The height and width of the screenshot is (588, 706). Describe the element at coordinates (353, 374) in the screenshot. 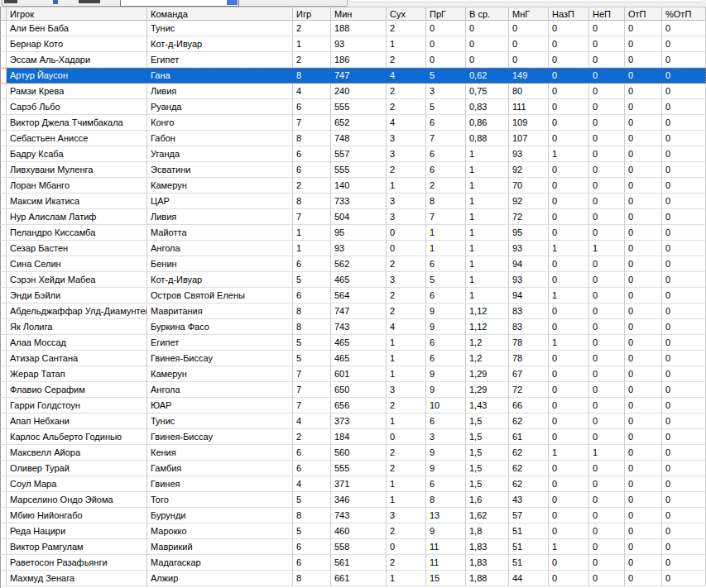

I see `table-row: Жерар ТатапКамерун7601191,29670000` at that location.